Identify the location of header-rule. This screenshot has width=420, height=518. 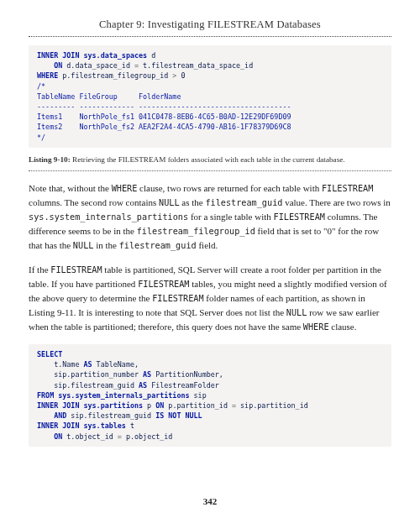
(210, 37).